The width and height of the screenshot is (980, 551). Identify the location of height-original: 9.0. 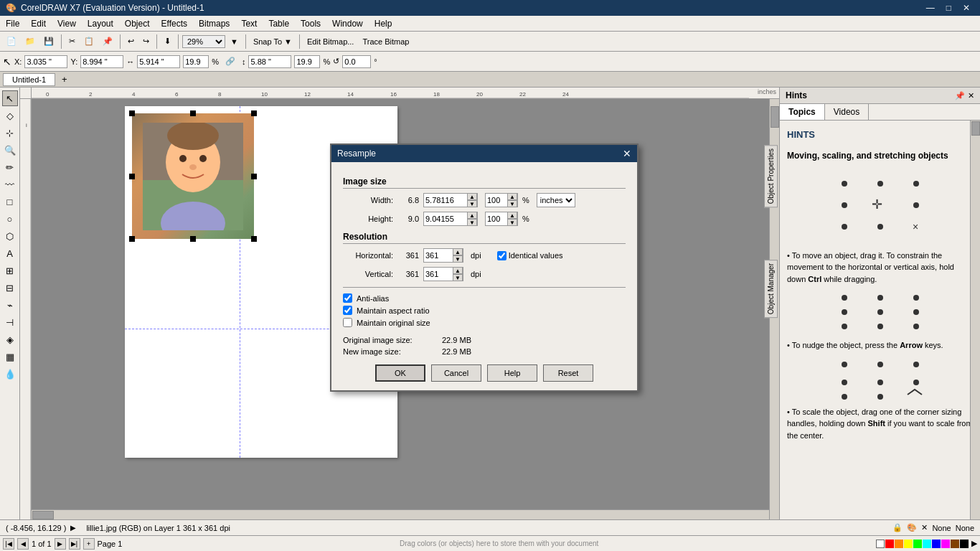
(408, 219).